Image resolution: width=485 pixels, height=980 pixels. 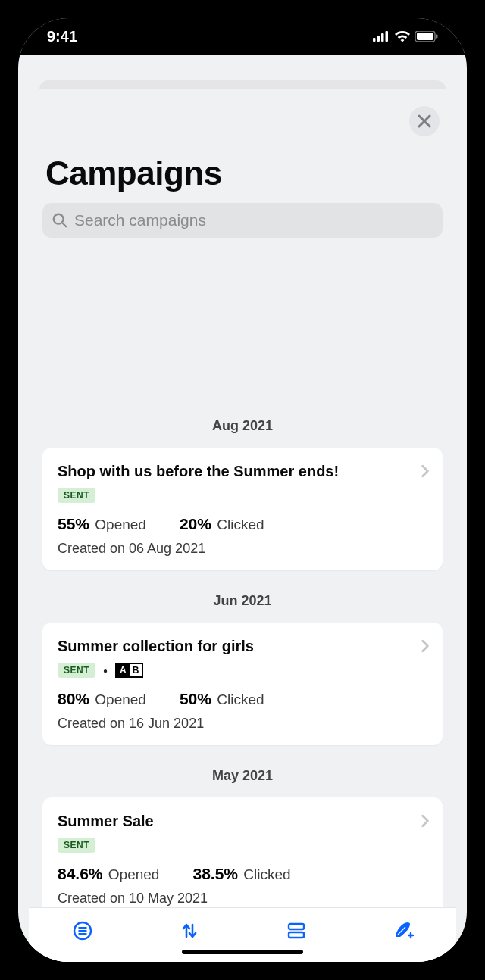 I want to click on opened-stat: 55% Opened, so click(x=102, y=524).